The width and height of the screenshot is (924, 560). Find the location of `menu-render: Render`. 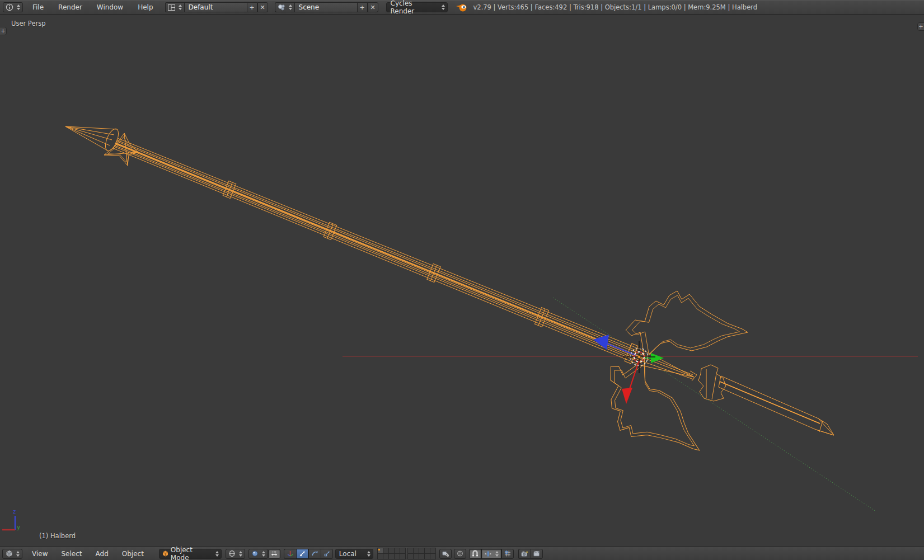

menu-render: Render is located at coordinates (71, 7).